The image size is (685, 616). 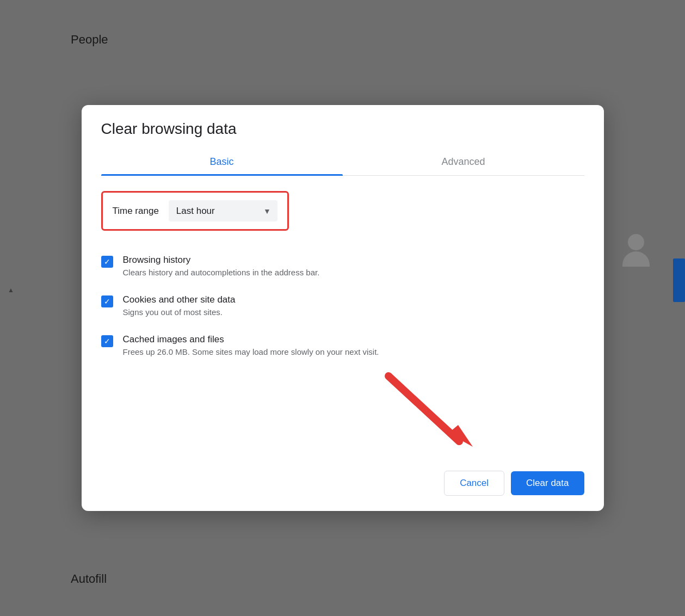 What do you see at coordinates (180, 312) in the screenshot?
I see `cookies-desc: Signs you out of most sites.` at bounding box center [180, 312].